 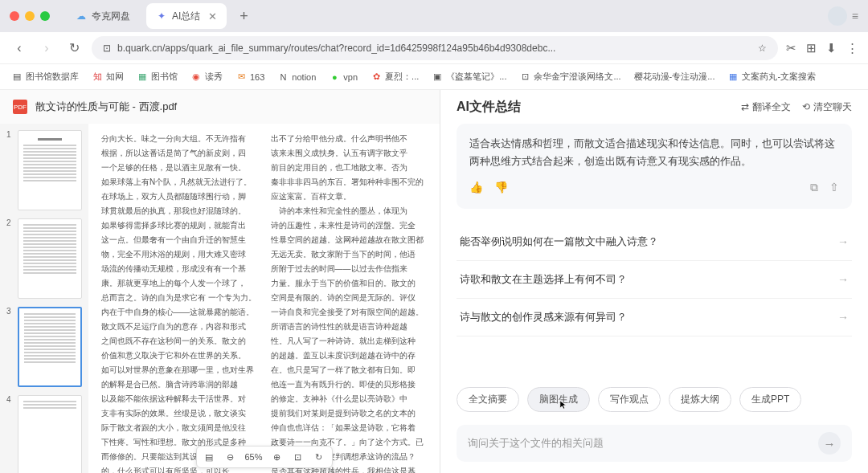 I want to click on bookmark-icon: ⊡, so click(x=525, y=77).